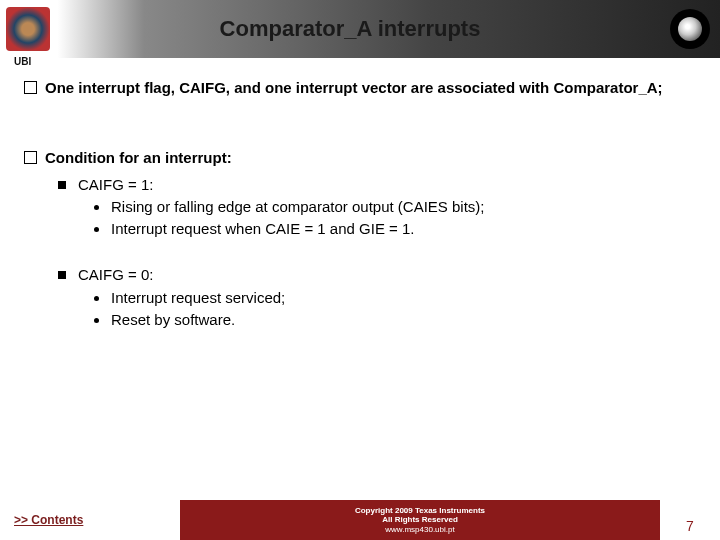  Describe the element at coordinates (690, 29) in the screenshot. I see `ti-logo` at that location.